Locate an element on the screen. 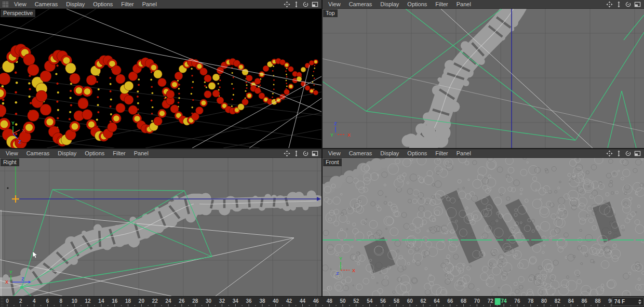 The width and height of the screenshot is (644, 307). svg-text: 50 is located at coordinates (343, 301).